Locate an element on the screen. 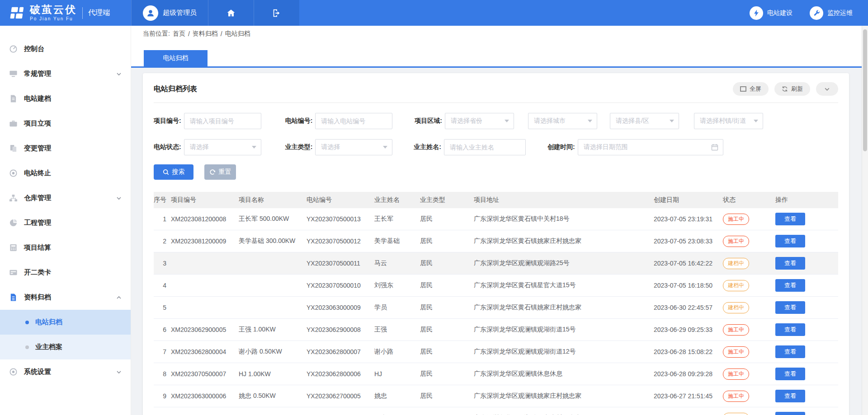 The image size is (868, 415). sidebar-item-station-filing: 电站建档 is located at coordinates (65, 98).